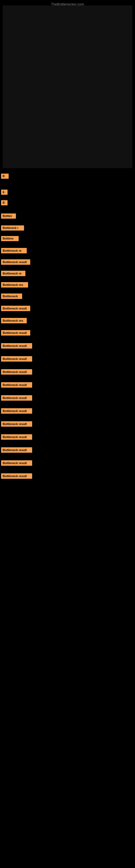  I want to click on result-item-7: Bottleneck result, so click(68, 262).